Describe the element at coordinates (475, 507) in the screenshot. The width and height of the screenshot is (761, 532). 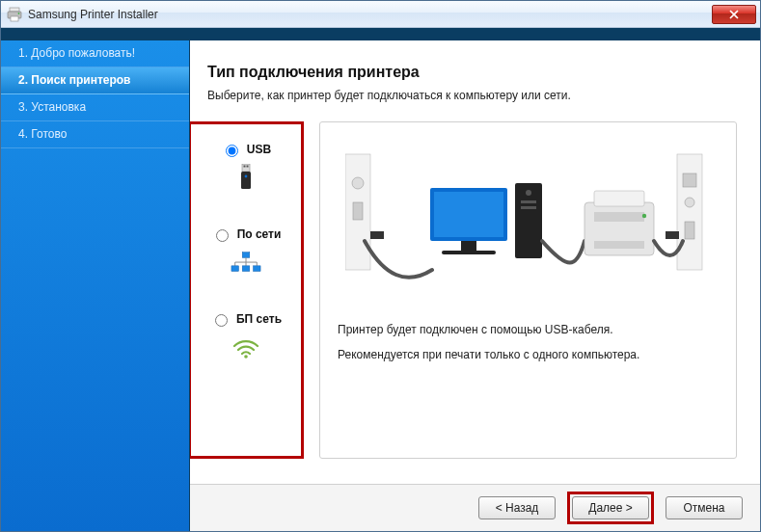
I see `wizard-footer: < Назад Далее > Отмена` at that location.